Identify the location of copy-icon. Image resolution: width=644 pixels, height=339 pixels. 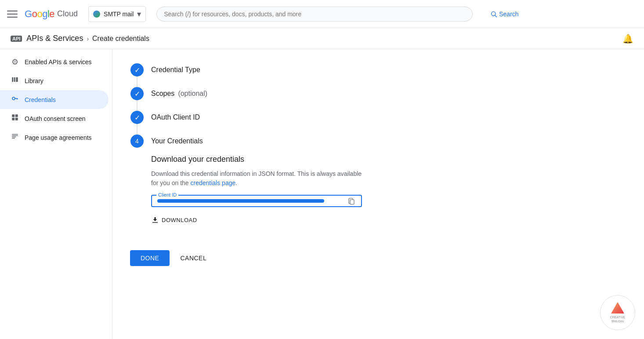
(351, 201).